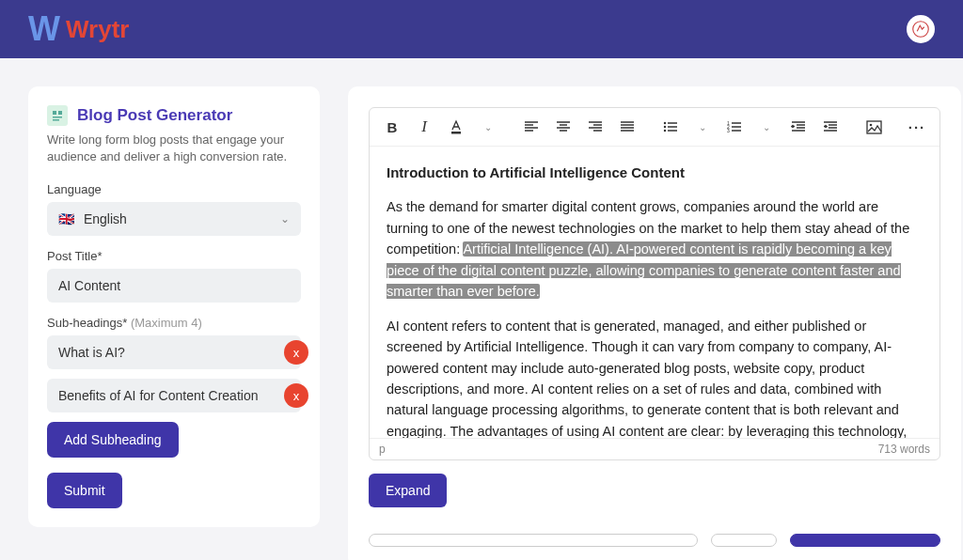 The width and height of the screenshot is (963, 560). What do you see at coordinates (798, 127) in the screenshot?
I see `outdent-button` at bounding box center [798, 127].